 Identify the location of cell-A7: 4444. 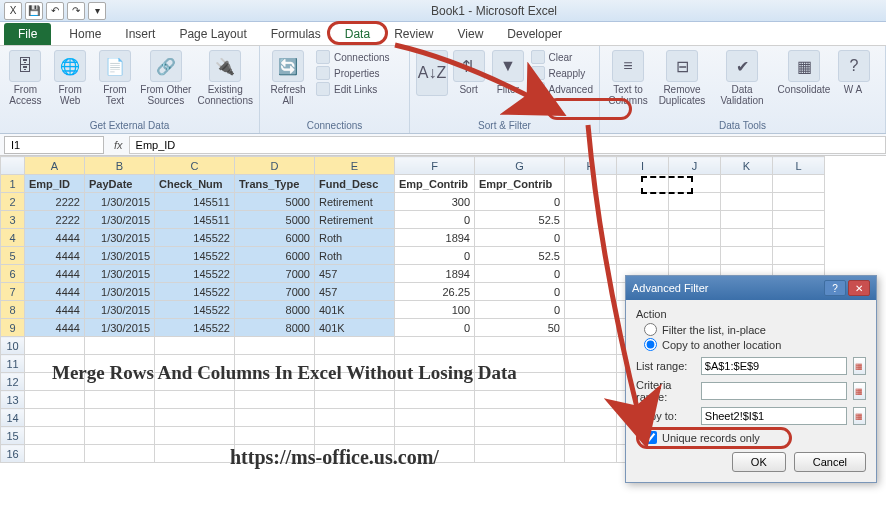
(55, 292).